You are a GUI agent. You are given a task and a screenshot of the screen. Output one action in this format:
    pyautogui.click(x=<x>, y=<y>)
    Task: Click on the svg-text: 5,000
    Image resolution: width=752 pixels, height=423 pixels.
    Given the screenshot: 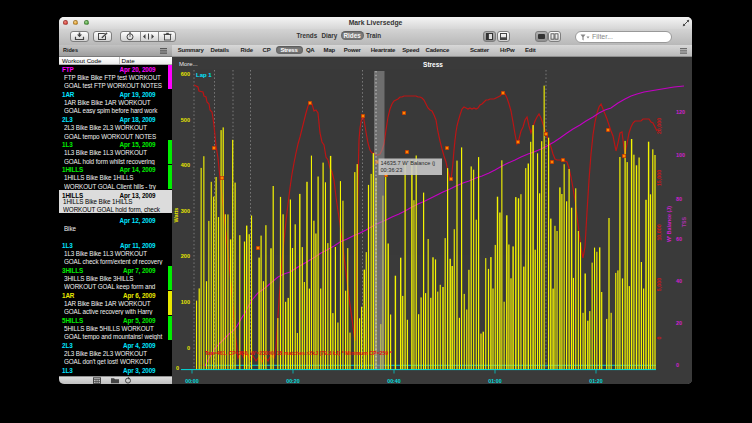 What is the action you would take?
    pyautogui.click(x=659, y=284)
    